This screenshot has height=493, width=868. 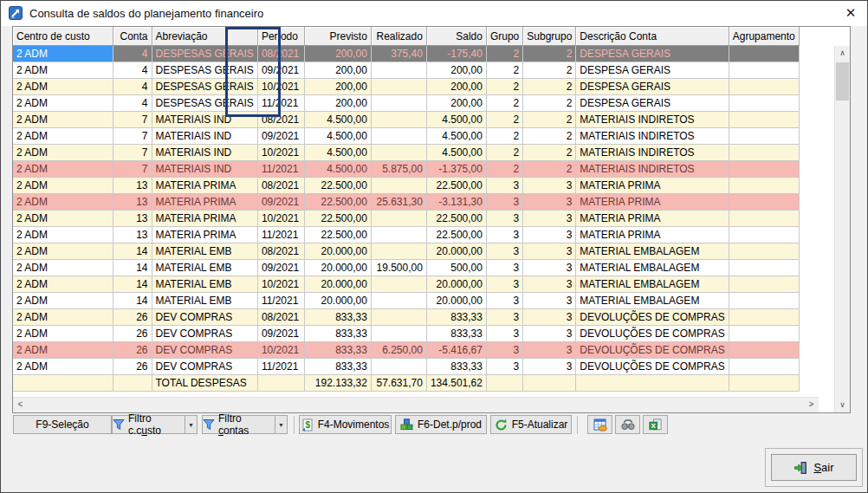 What do you see at coordinates (405, 120) in the screenshot?
I see `table-row: 2 ADM7MATERIAIS IND08/20214.500,004.500,…` at bounding box center [405, 120].